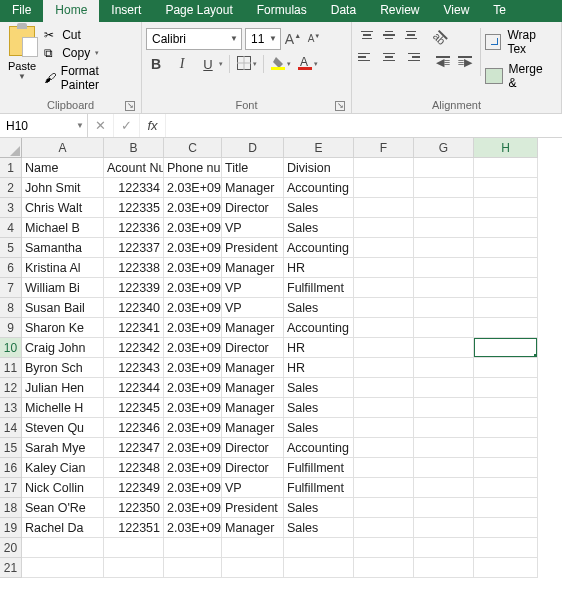 Image resolution: width=562 pixels, height=595 pixels. Describe the element at coordinates (340, 106) in the screenshot. I see `dialog-launcher-icon: ↘` at that location.